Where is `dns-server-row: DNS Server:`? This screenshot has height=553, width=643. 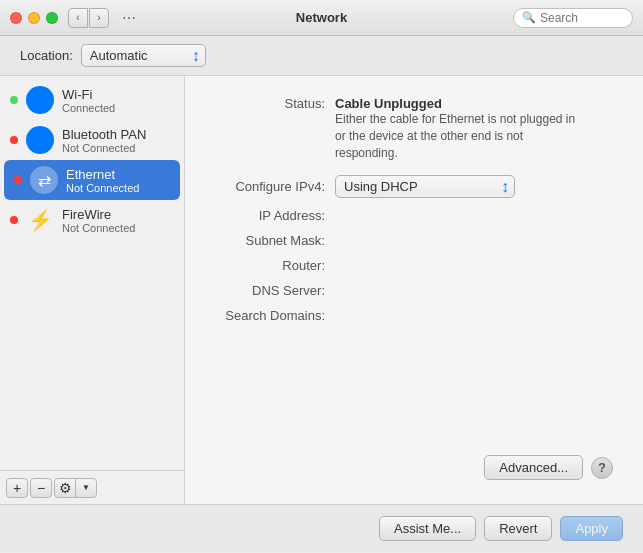 dns-server-row: DNS Server: is located at coordinates (414, 290).